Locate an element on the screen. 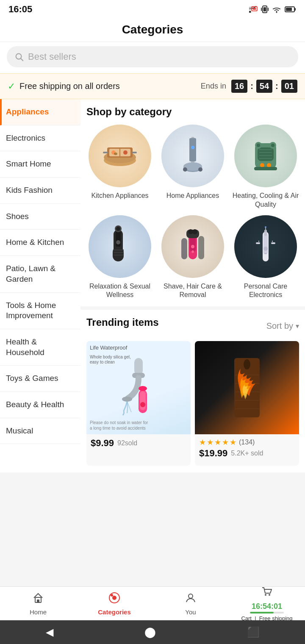 This screenshot has width=305, height=644. star-2: ★ is located at coordinates (210, 442).